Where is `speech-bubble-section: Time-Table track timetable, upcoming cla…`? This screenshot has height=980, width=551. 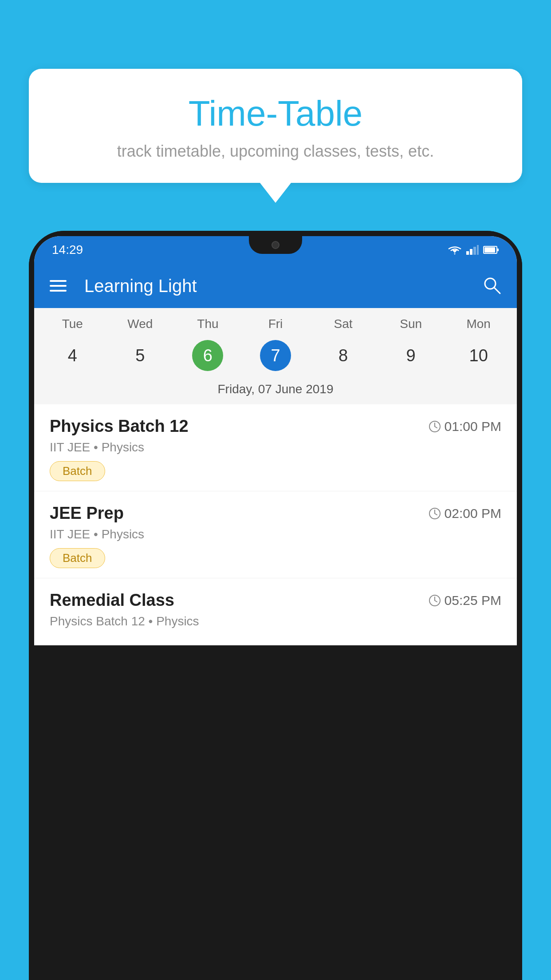
speech-bubble-section: Time-Table track timetable, upcoming cla… is located at coordinates (276, 136).